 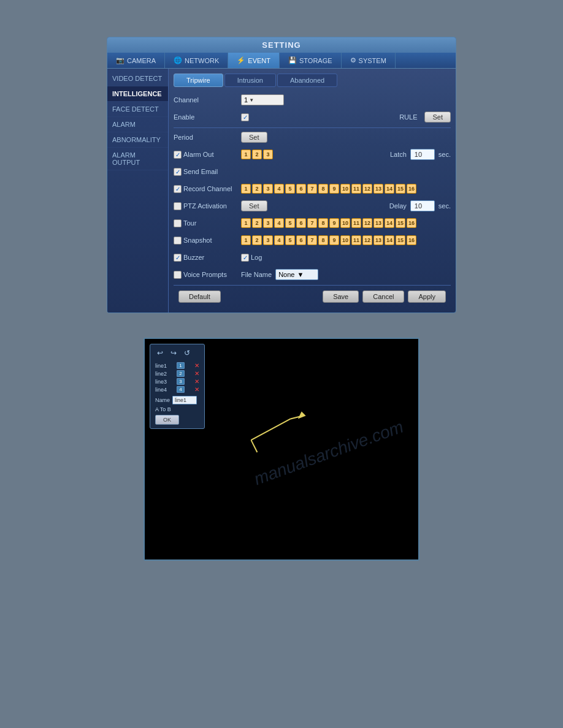 I want to click on cancel-button: Cancel, so click(x=383, y=297).